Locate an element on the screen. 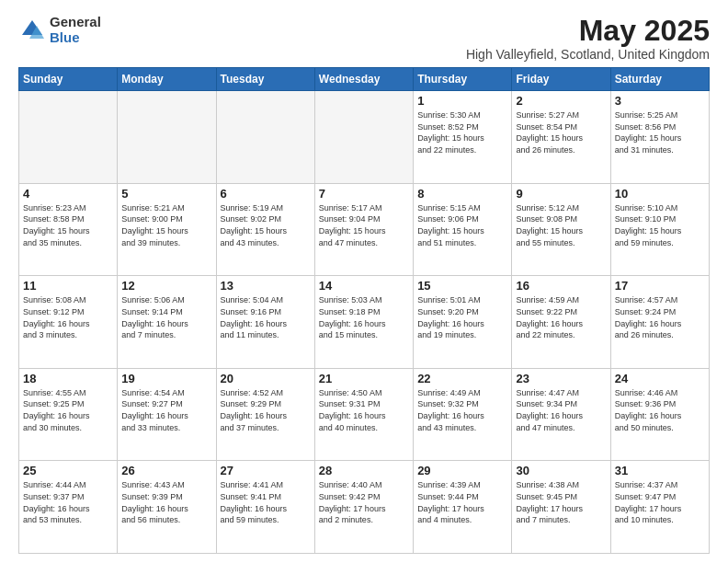 The image size is (728, 563). table-row: 16Sunrise: 4:59 AM Sunset: 9:22 PM Dayli… is located at coordinates (561, 322).